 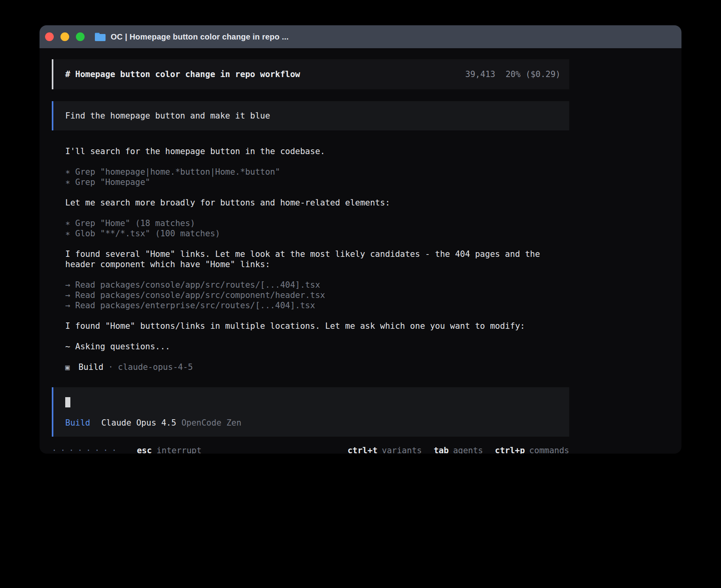 What do you see at coordinates (317, 423) in the screenshot?
I see `input-status-line: Build Claude Opus 4.5 OpenCode Zen` at bounding box center [317, 423].